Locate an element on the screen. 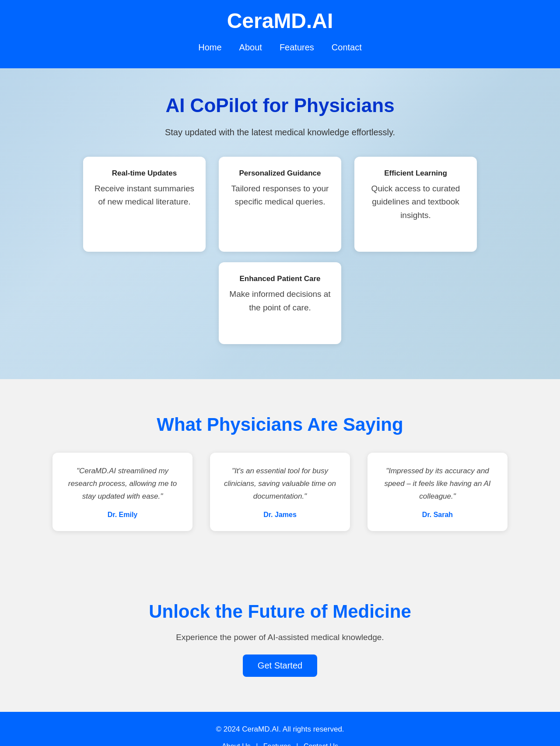 The image size is (560, 746). feature-title-0: Real-time Updates is located at coordinates (144, 173).